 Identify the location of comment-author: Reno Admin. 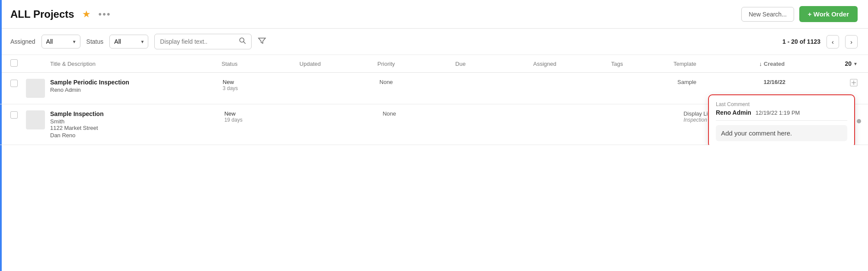
(734, 113).